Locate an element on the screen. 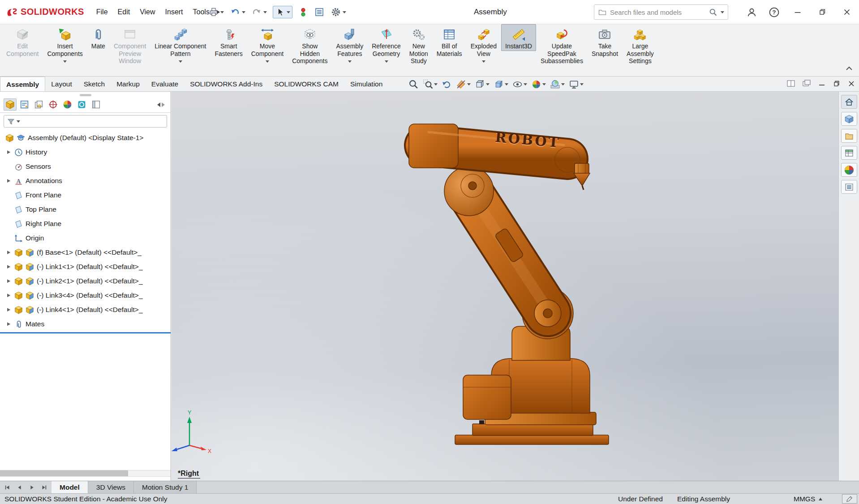  tree-item-link3: (-) Link3<4> (Default) <<Default>_ is located at coordinates (85, 295).